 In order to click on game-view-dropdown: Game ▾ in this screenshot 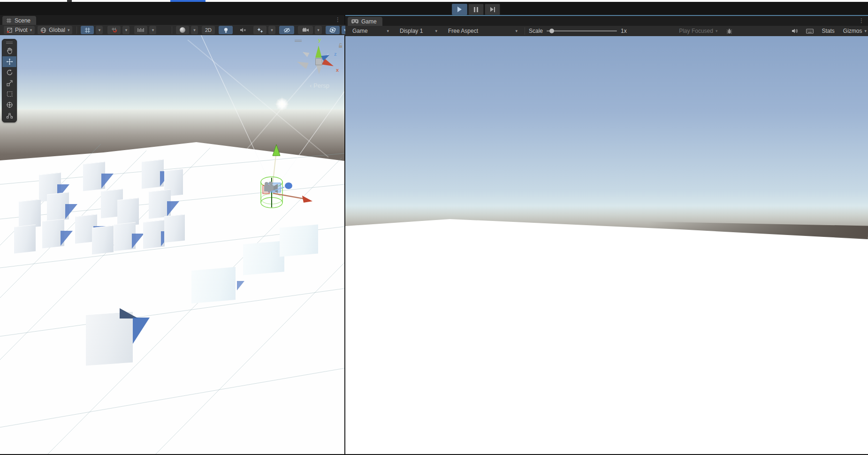, I will do `click(371, 31)`.